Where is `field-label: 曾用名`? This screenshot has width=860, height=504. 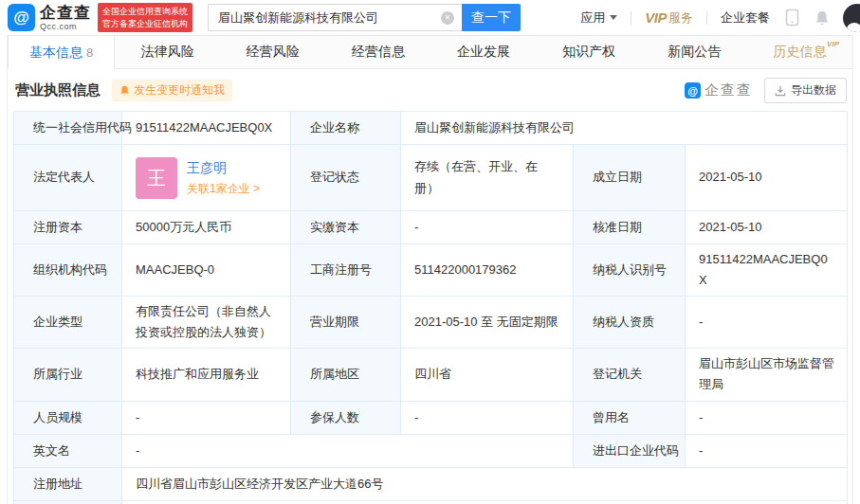
field-label: 曾用名 is located at coordinates (630, 417).